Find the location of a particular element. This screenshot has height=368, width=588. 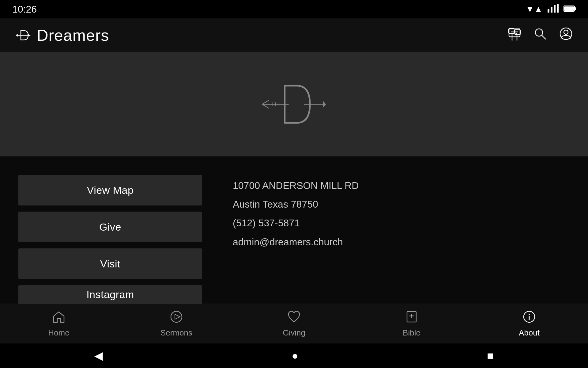

nav-label-sermons: Sermons is located at coordinates (176, 333).